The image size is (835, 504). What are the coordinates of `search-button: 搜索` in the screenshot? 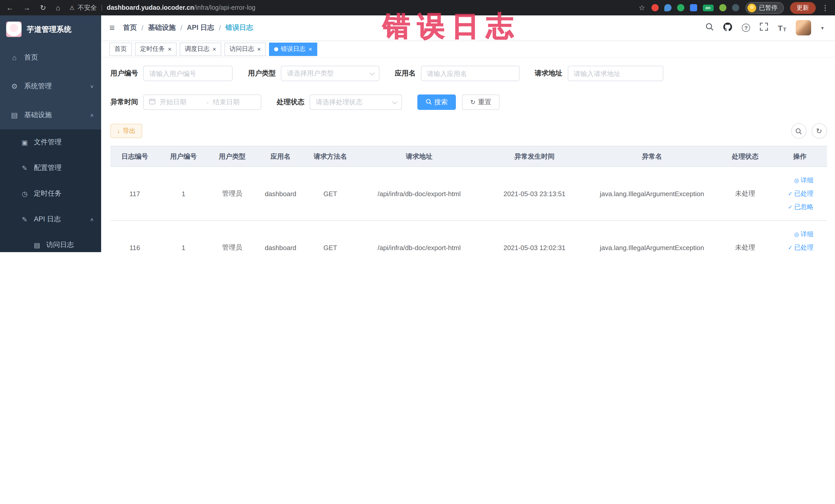 It's located at (436, 102).